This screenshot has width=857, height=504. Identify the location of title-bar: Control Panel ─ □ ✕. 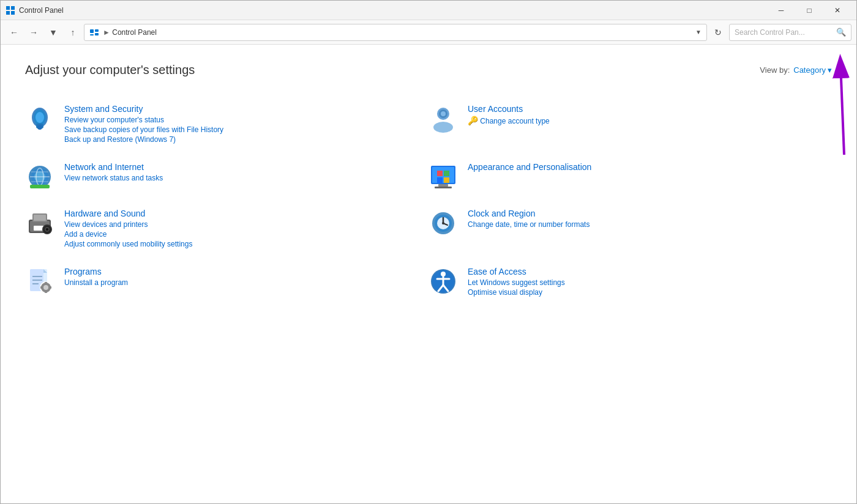
(428, 10).